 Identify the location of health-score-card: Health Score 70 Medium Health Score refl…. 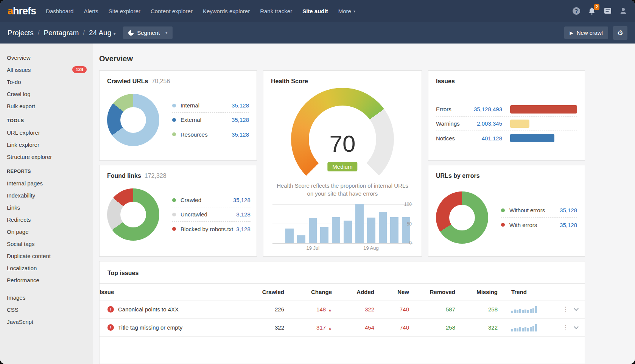
(342, 163).